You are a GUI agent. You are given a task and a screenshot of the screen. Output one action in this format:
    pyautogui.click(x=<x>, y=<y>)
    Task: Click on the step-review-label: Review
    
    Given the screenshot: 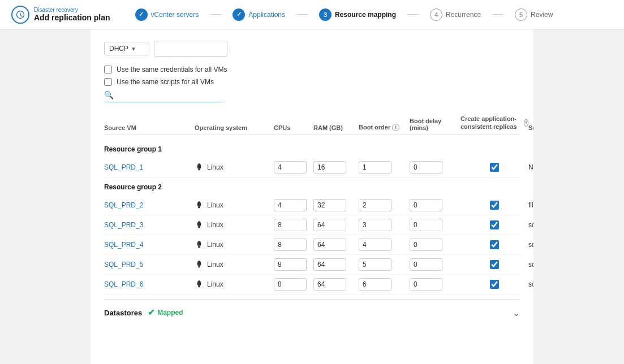 What is the action you would take?
    pyautogui.click(x=542, y=15)
    